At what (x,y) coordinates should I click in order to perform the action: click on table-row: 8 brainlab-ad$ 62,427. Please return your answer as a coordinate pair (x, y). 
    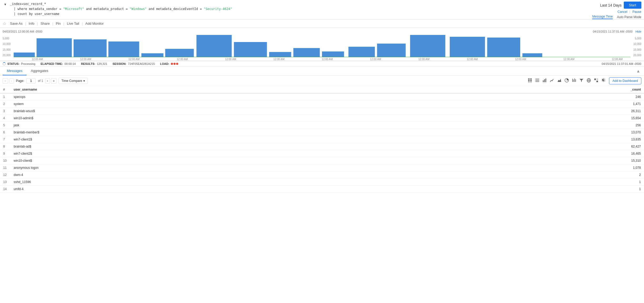
    Looking at the image, I should click on (322, 147).